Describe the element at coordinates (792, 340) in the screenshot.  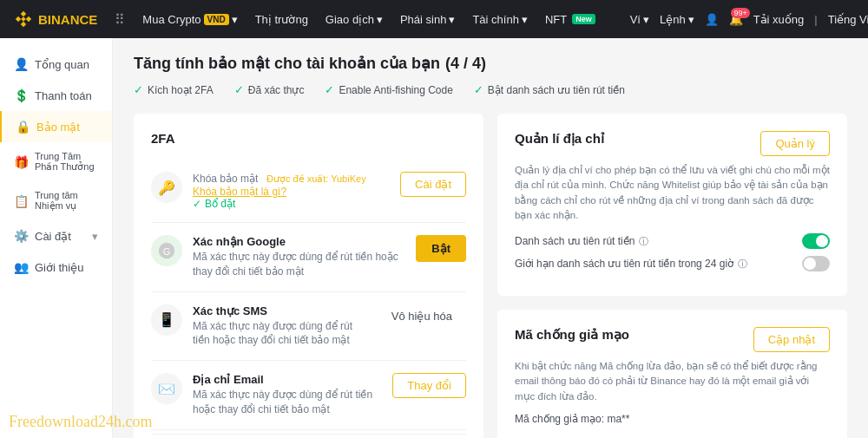
I see `anti-phishing-update-button: Cập nhật` at that location.